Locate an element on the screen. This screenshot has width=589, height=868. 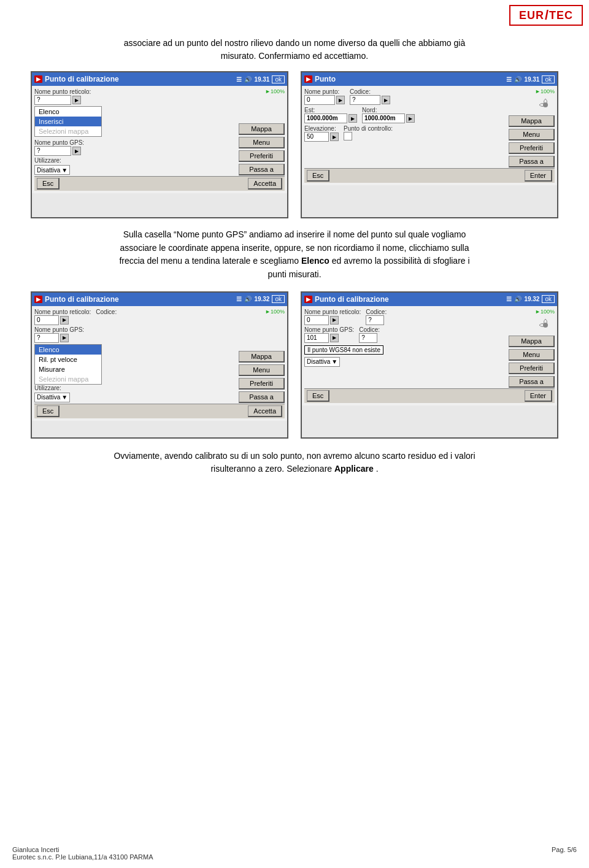
mid-bold: Elenco is located at coordinates (315, 261).